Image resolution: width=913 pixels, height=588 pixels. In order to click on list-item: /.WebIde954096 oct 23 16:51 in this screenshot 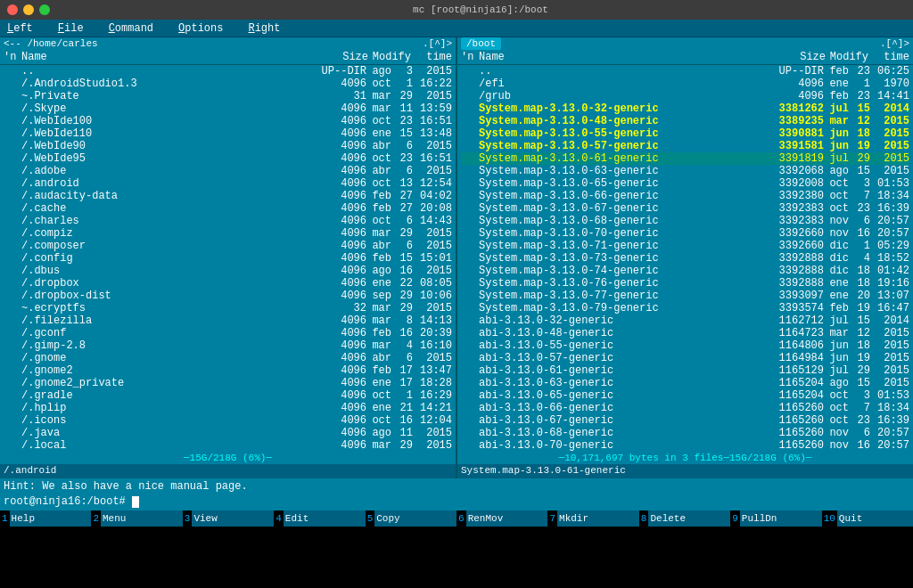, I will do `click(228, 159)`.